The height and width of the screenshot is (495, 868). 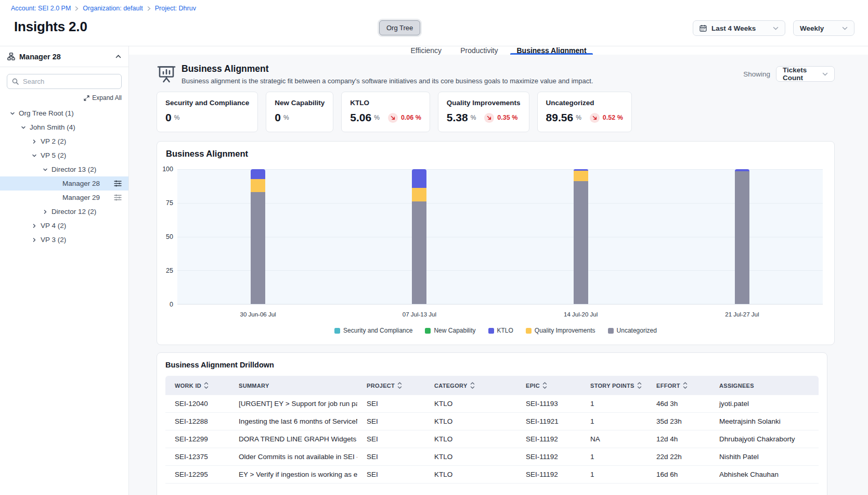 What do you see at coordinates (739, 28) in the screenshot?
I see `date-range-select: Last 4 Weeks` at bounding box center [739, 28].